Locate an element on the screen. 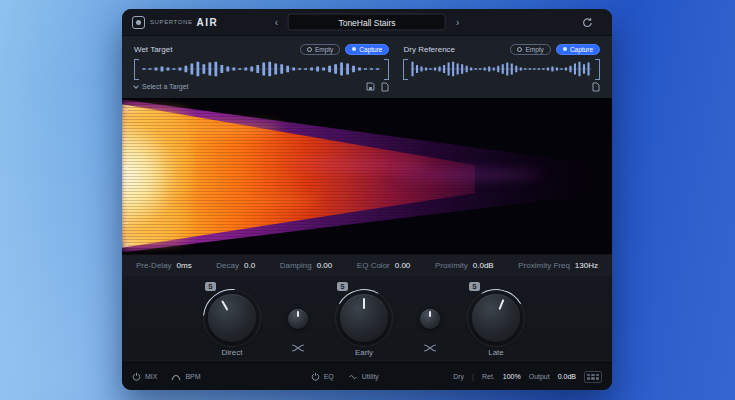 This screenshot has width=735, height=400. capture-row: Wet Target Empty Capture Select a Target is located at coordinates (367, 67).